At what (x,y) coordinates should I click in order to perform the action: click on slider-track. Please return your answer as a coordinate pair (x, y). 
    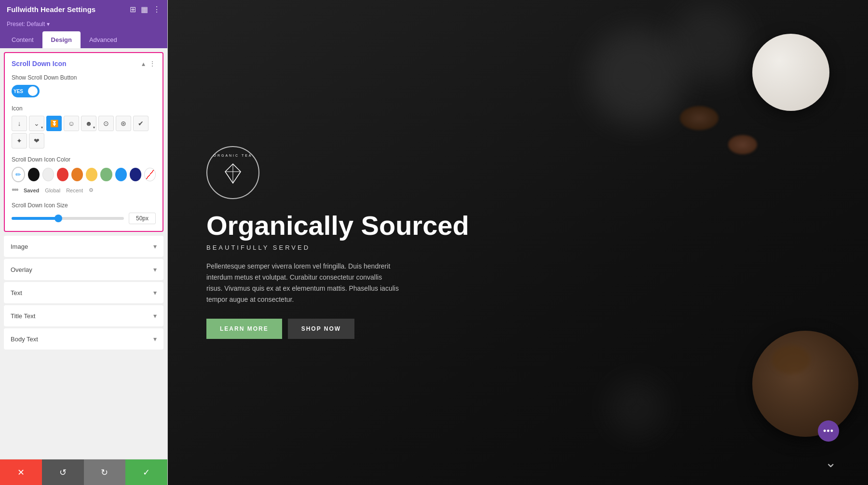
    Looking at the image, I should click on (68, 218).